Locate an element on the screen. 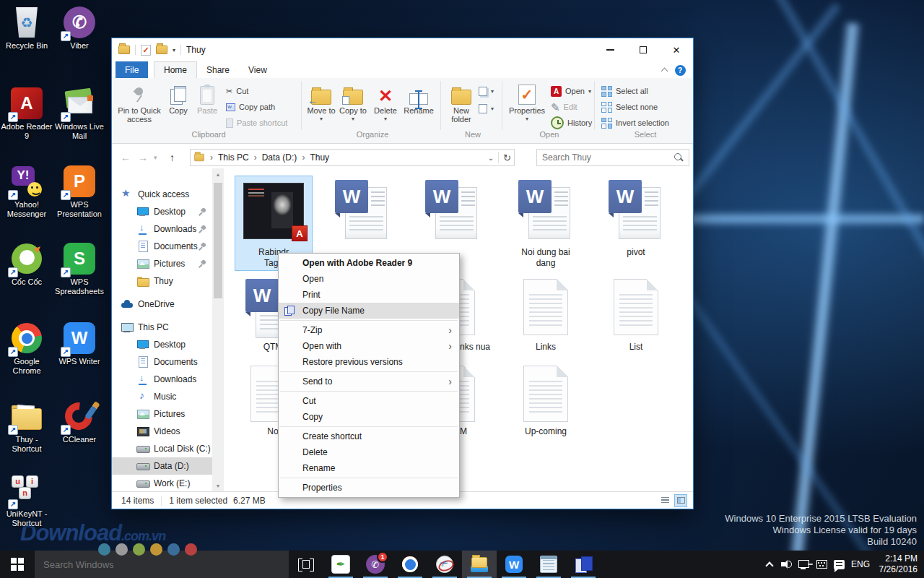 Image resolution: width=924 pixels, height=578 pixels. refresh-icon: ↻ is located at coordinates (507, 158).